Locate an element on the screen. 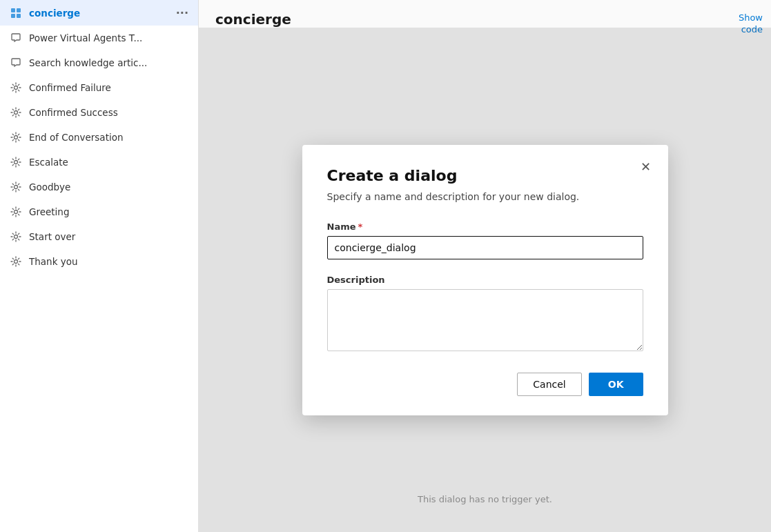 The width and height of the screenshot is (771, 532). grid-icon is located at coordinates (16, 13).